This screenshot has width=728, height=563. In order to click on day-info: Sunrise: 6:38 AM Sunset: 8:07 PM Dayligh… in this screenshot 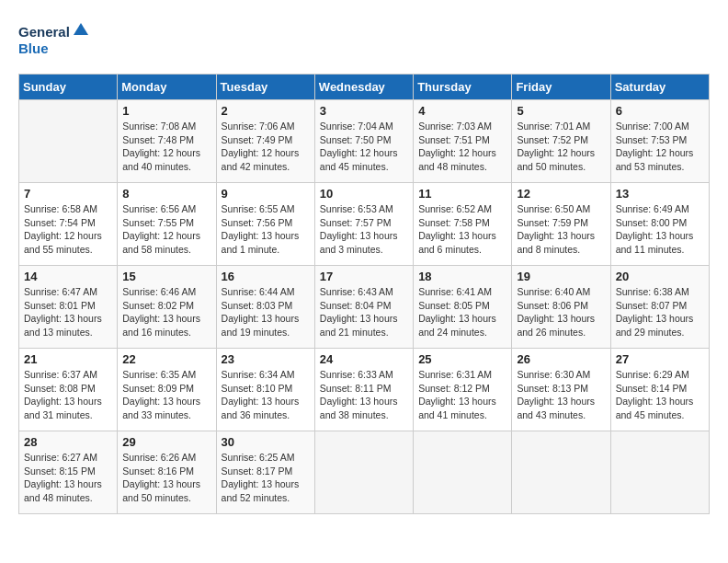, I will do `click(660, 313)`.